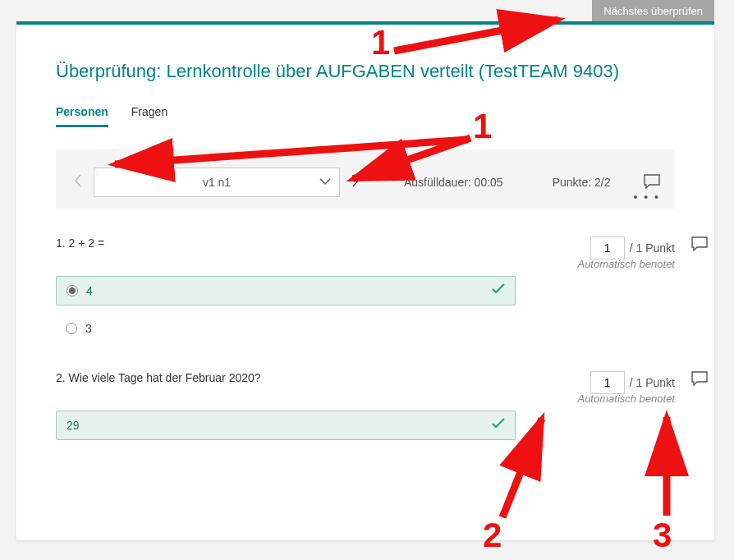 The width and height of the screenshot is (734, 560). What do you see at coordinates (89, 328) in the screenshot?
I see `question-1-option-2-label: 3` at bounding box center [89, 328].